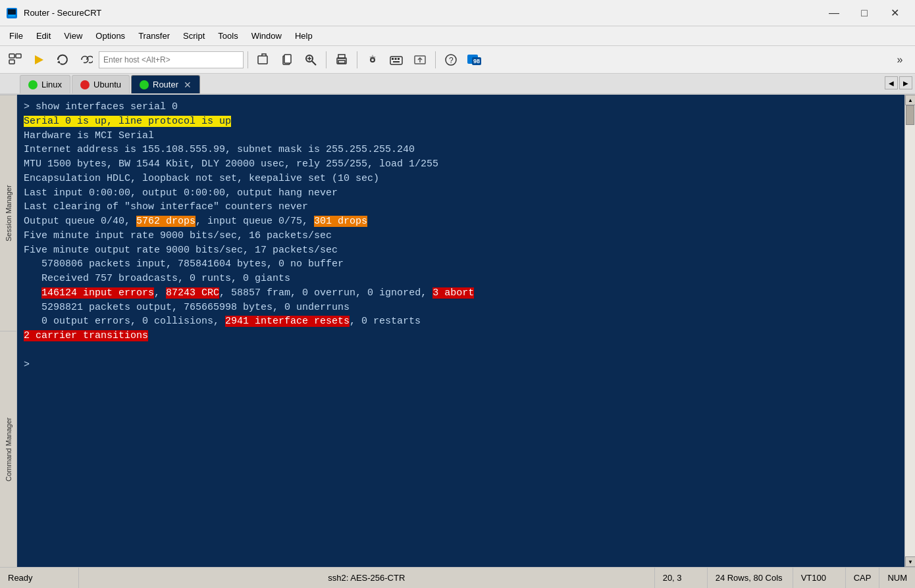 The image size is (915, 588). Describe the element at coordinates (12, 13) in the screenshot. I see `app-icon` at that location.